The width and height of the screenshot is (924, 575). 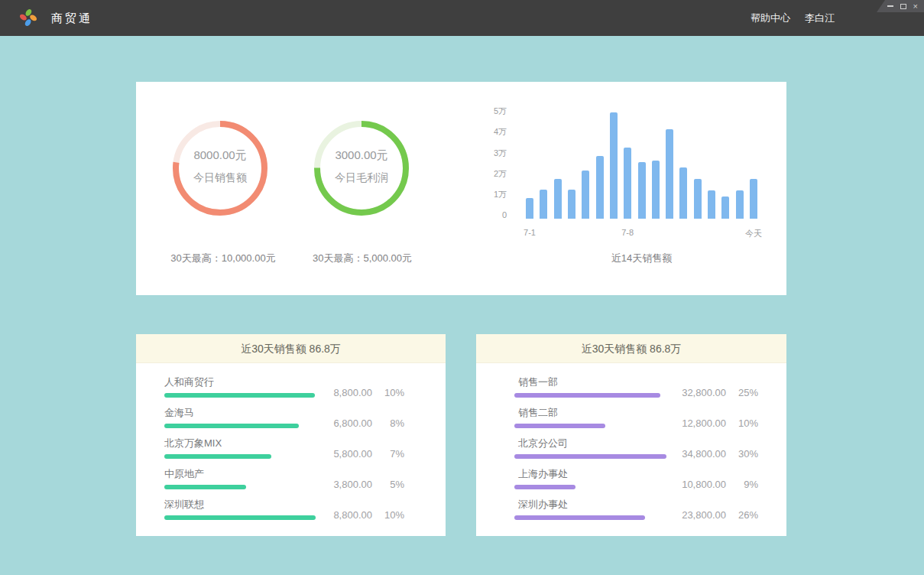 I want to click on list-item-percent: 8%, so click(x=393, y=424).